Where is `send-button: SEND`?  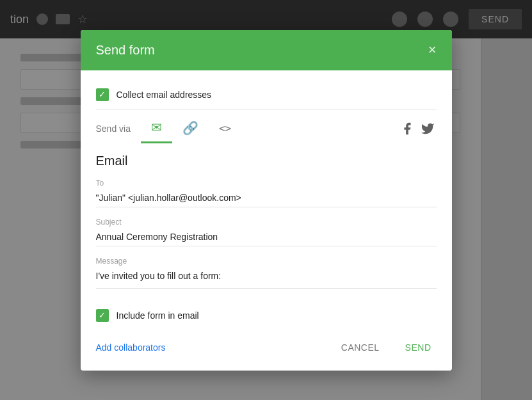
send-button: SEND is located at coordinates (419, 348).